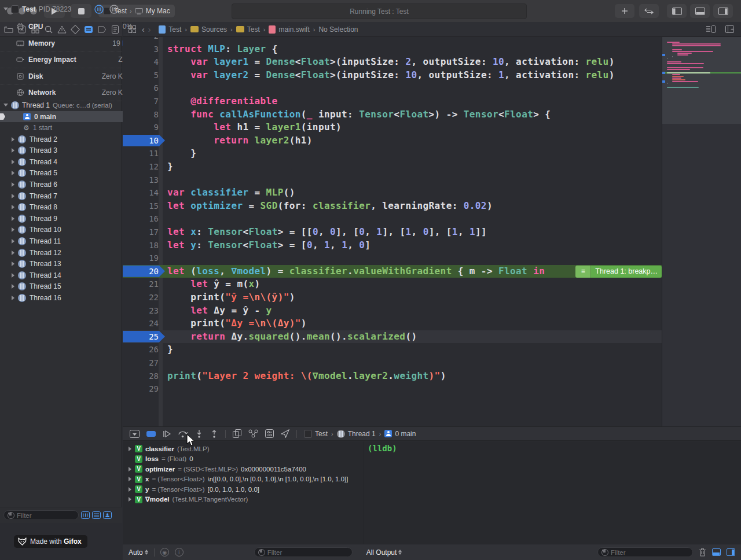 This screenshot has width=741, height=560. Describe the element at coordinates (303, 552) in the screenshot. I see `variables-filter-field: Filter` at that location.